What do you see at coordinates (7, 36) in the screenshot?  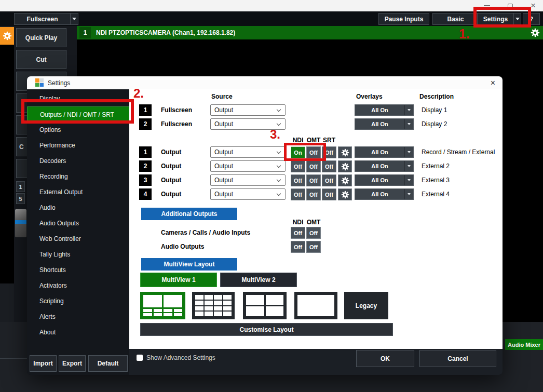 I see `settings-gear-button-orange` at bounding box center [7, 36].